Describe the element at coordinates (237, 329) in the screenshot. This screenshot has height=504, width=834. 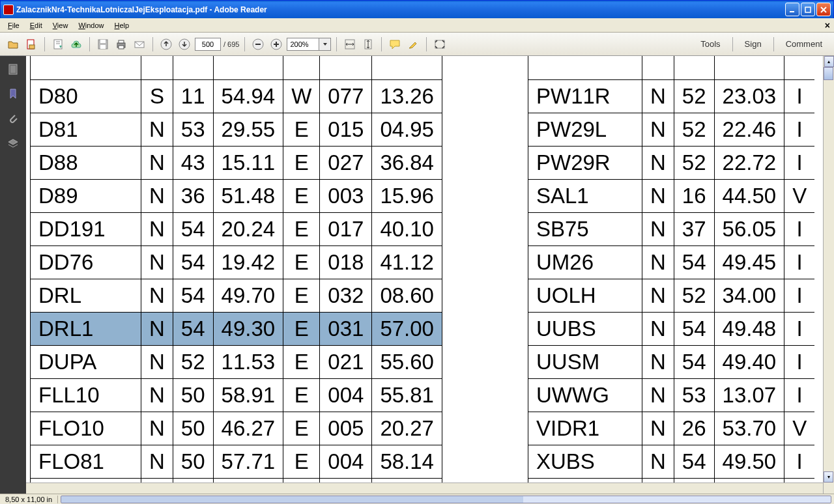
I see `table-row: DRL1N5449.30E03157.00` at that location.